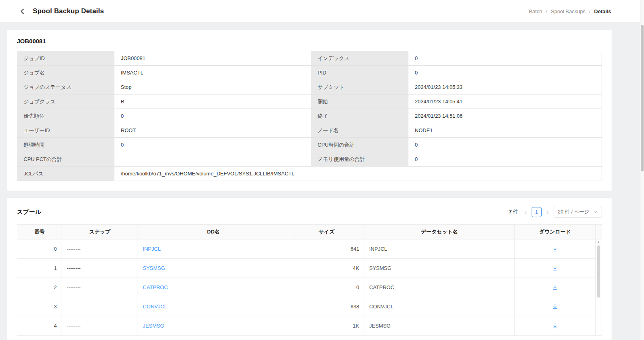  What do you see at coordinates (642, 170) in the screenshot?
I see `page-scrollbar` at bounding box center [642, 170].